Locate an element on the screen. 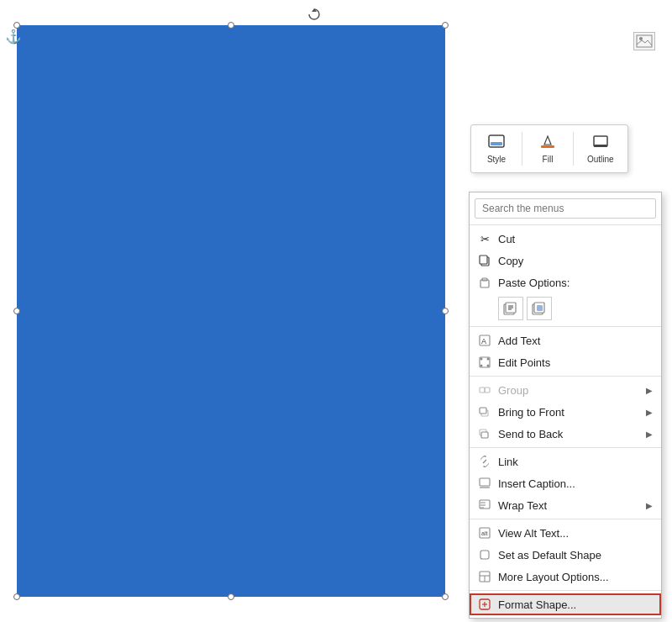 This screenshot has height=622, width=672. paste-options-label: Paste Options: is located at coordinates (575, 282).